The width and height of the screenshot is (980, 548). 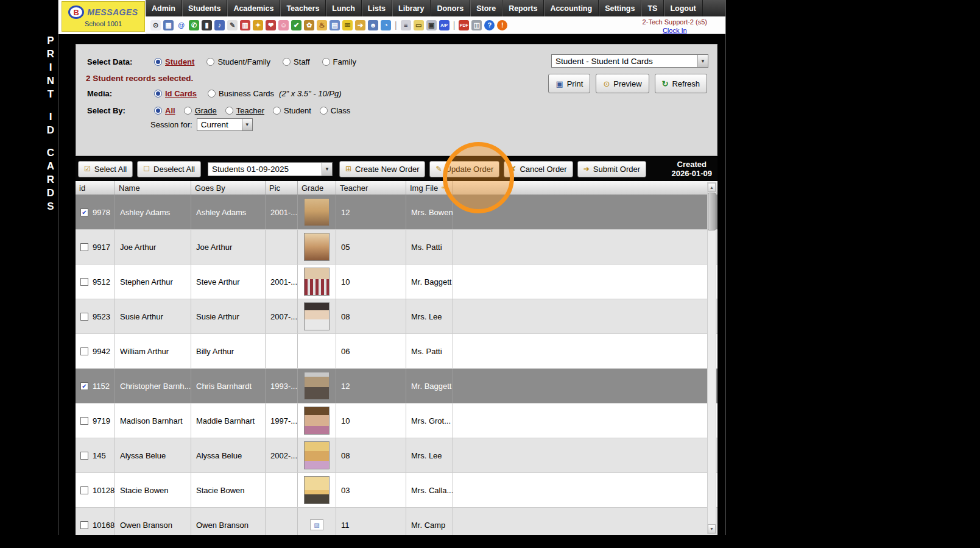 I want to click on column-header-goes-by: Goes By, so click(x=228, y=188).